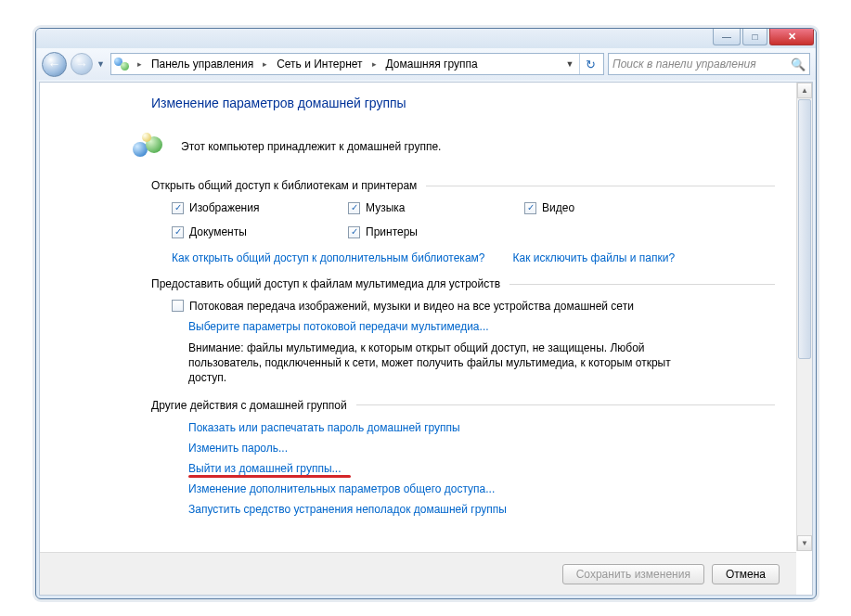 Image resolution: width=851 pixels, height=616 pixels. Describe the element at coordinates (473, 306) in the screenshot. I see `checkbox-streaming: ✓ Потоковая передача изображений, музыки…` at that location.